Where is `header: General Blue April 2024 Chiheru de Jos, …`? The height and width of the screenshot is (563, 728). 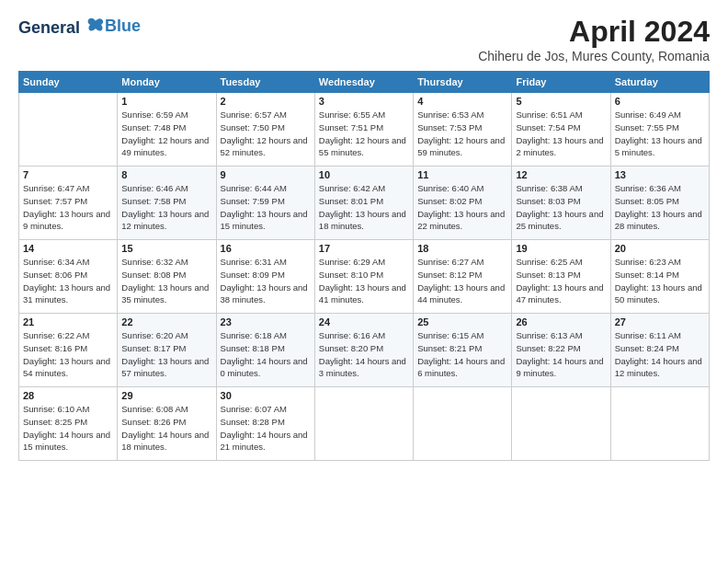 header: General Blue April 2024 Chiheru de Jos, … is located at coordinates (364, 39).